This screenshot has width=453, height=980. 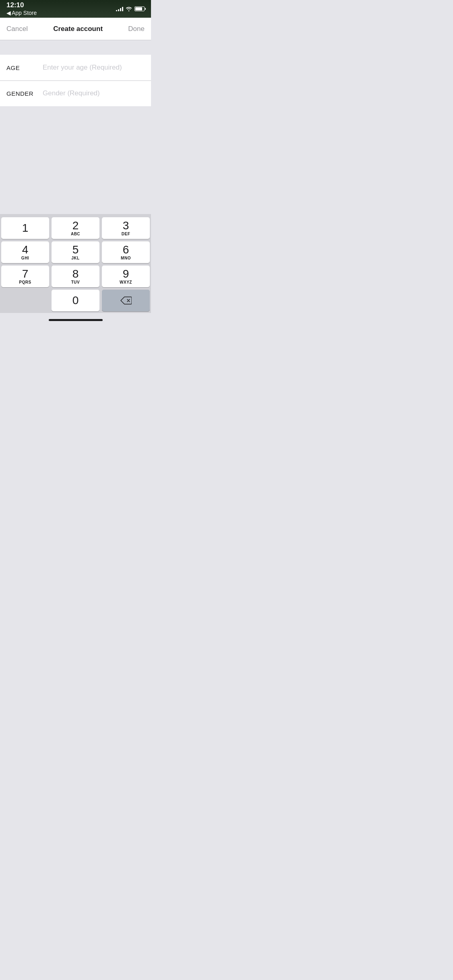 What do you see at coordinates (76, 172) in the screenshot?
I see `main-content: Cancel Create account Done AGE GENDER Ge…` at bounding box center [76, 172].